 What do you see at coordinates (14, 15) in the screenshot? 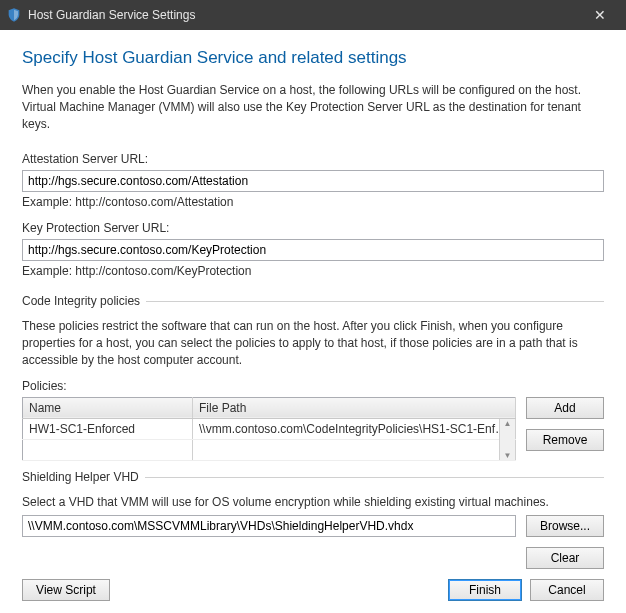
I see `shield-icon` at bounding box center [14, 15].